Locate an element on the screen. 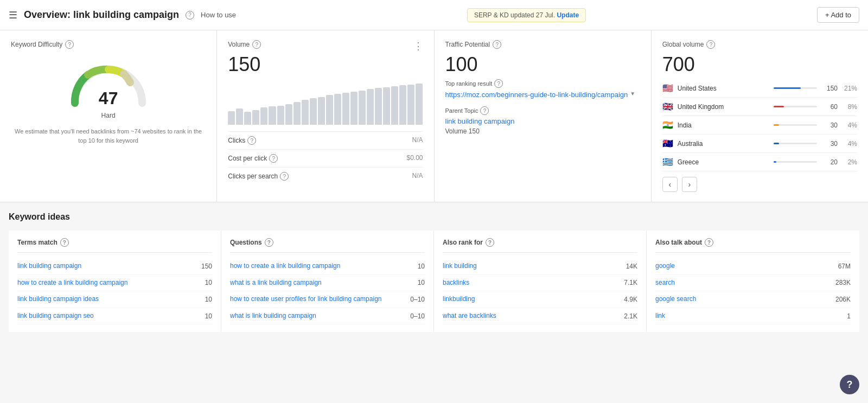  col-header-terms_match: Terms match ? is located at coordinates (115, 245).